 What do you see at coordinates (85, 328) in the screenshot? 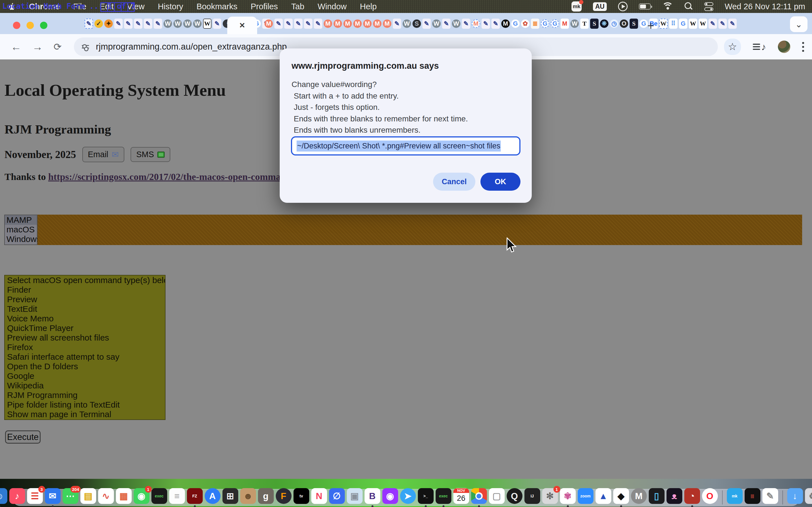
I see `command-option: QuickTime Player` at bounding box center [85, 328].